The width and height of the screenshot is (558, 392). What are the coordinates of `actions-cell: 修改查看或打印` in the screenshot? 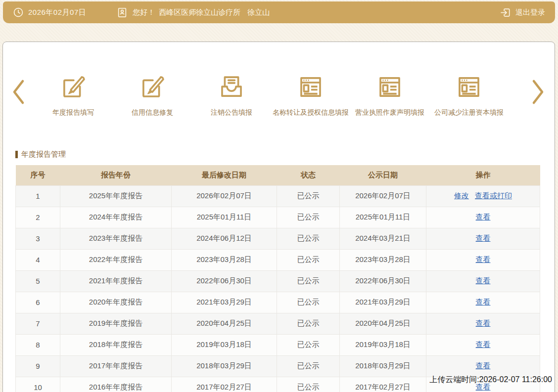 It's located at (483, 196).